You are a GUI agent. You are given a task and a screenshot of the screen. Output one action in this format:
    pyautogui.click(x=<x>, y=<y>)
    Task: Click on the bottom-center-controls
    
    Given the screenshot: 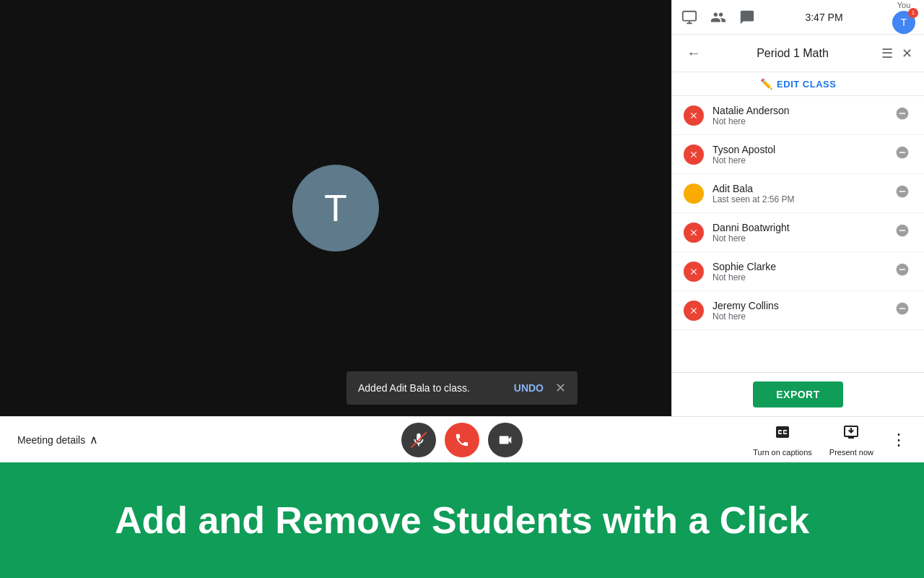 What is the action you would take?
    pyautogui.click(x=462, y=440)
    